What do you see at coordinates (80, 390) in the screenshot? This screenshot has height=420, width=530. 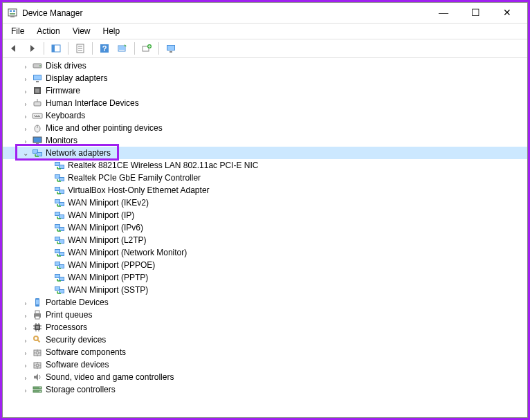 I see `category-label: Storage controllers` at bounding box center [80, 390].